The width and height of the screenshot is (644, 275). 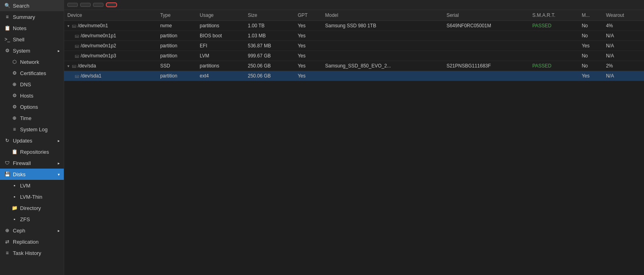 What do you see at coordinates (111, 76) in the screenshot?
I see `device-cell-sda1: 🖴/dev/sda1` at bounding box center [111, 76].